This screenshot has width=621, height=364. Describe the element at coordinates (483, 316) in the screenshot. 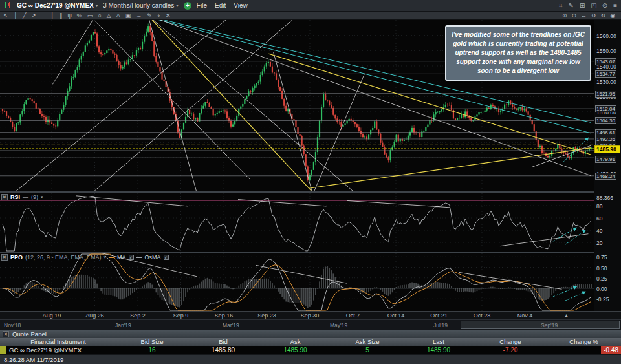

I see `date-label: Oct 28` at that location.